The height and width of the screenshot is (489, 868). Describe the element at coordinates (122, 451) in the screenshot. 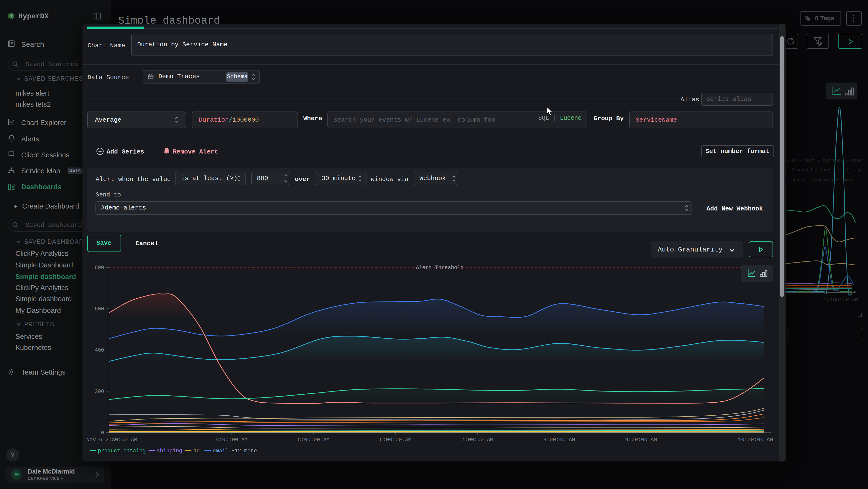

I see `svg-text: product-catalog` at that location.